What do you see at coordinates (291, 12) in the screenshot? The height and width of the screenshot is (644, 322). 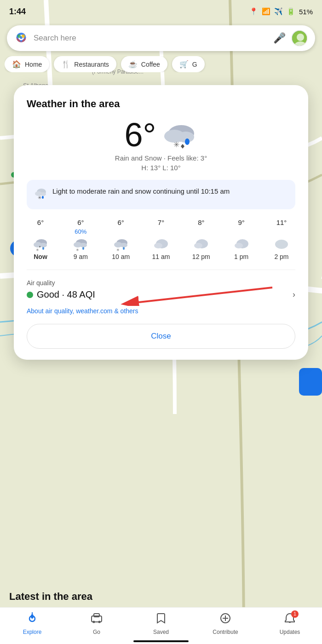 I see `battery-icon: 🔋` at bounding box center [291, 12].